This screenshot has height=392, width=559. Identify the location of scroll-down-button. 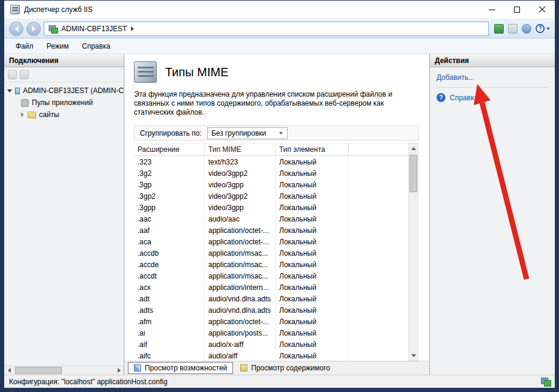
(413, 355).